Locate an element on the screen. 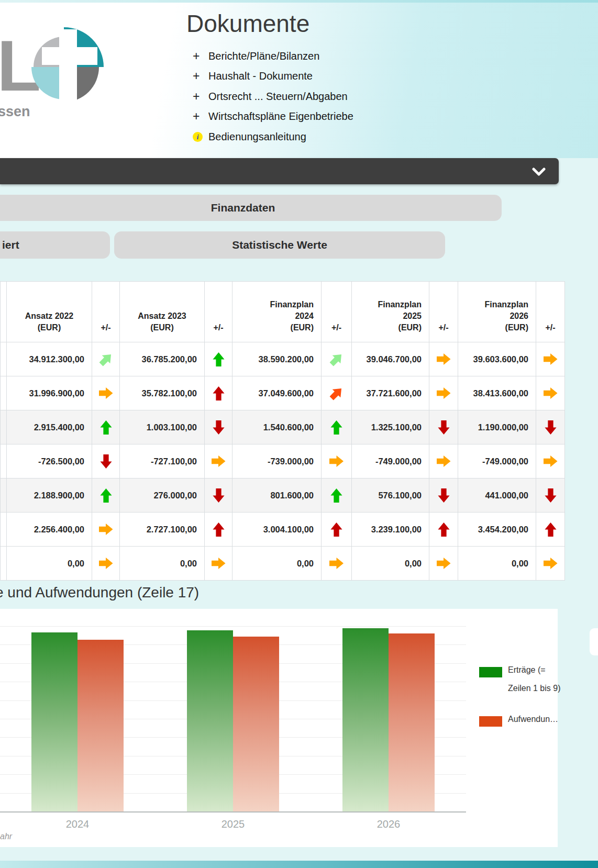  top-accent-strip is located at coordinates (299, 1).